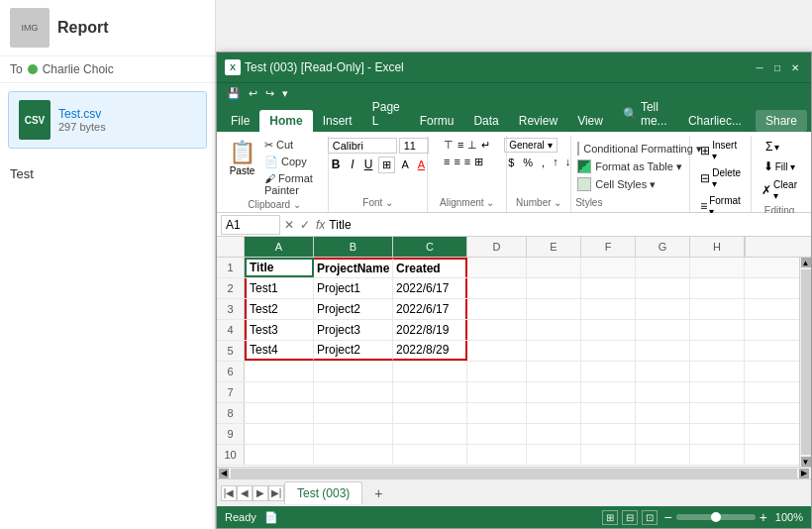 Image resolution: width=812 pixels, height=529 pixels. Describe the element at coordinates (323, 493) in the screenshot. I see `sheet-tab-test003: Test (003)` at that location.